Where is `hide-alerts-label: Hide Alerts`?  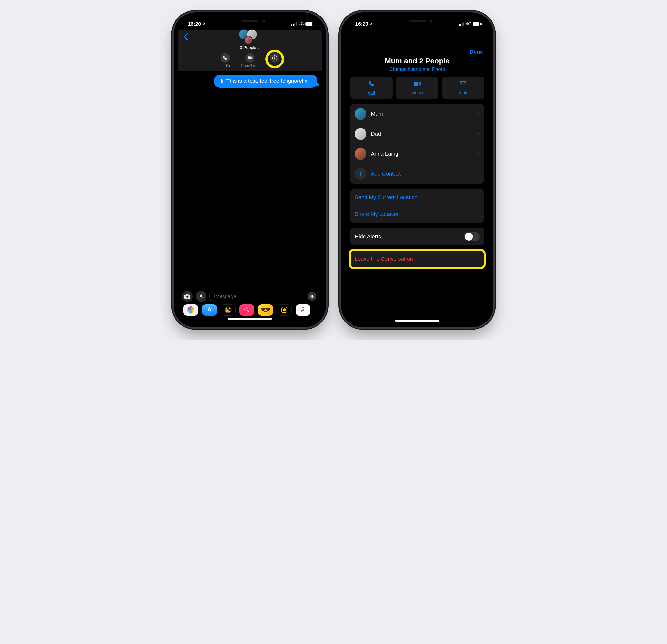 hide-alerts-label: Hide Alerts is located at coordinates (407, 237).